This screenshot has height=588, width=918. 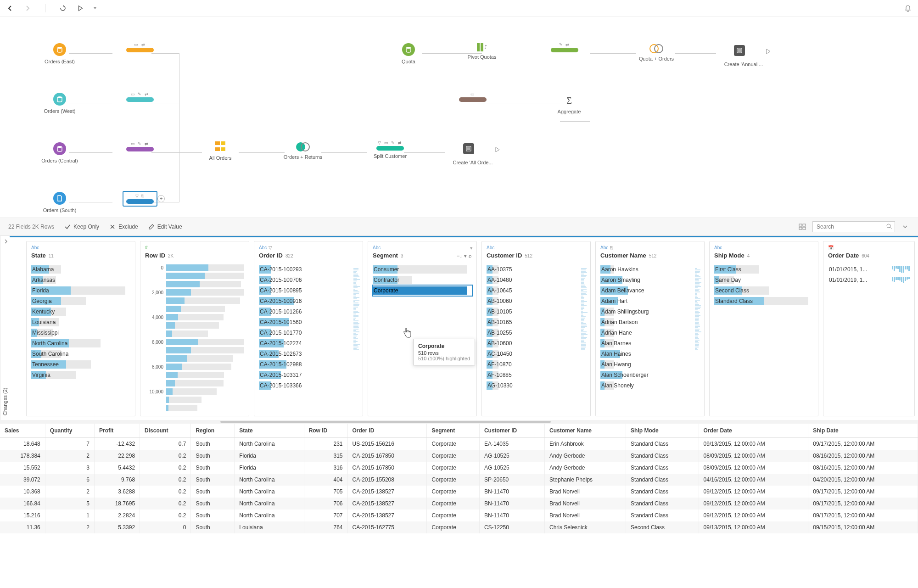 What do you see at coordinates (459, 468) in the screenshot?
I see `table-row: 15.55235.44320.2SouthFlorida316CA-2015-1…` at bounding box center [459, 468].